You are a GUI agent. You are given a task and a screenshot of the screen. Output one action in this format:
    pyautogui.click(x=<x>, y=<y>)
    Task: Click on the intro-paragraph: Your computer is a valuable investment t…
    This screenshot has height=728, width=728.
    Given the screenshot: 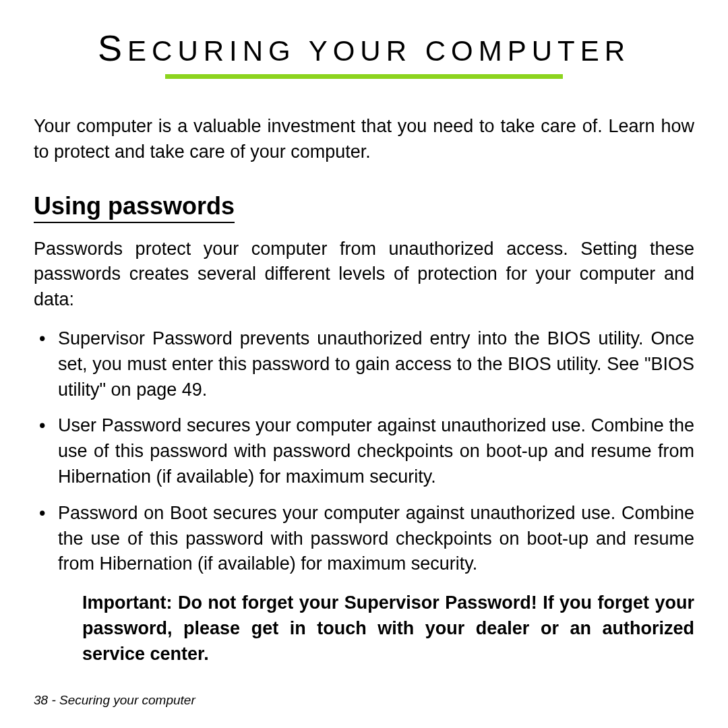 What is the action you would take?
    pyautogui.click(x=364, y=140)
    